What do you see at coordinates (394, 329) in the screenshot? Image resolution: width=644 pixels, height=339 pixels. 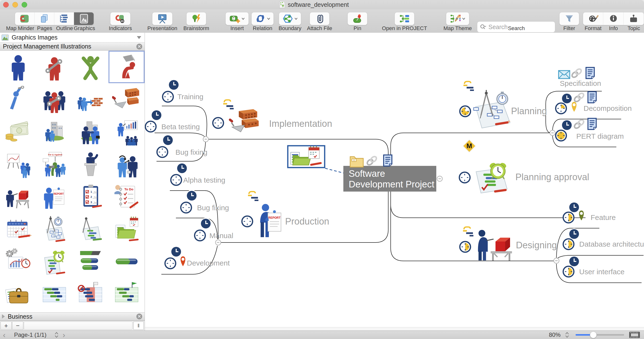 I see `canvas-horizontal-scrollbar` at bounding box center [394, 329].